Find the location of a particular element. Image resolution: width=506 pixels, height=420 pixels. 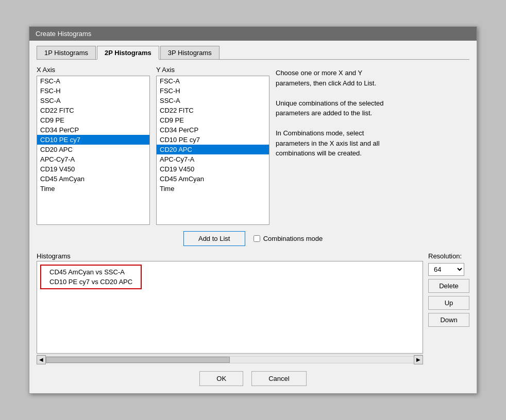

y-axis-item-cd9-pe: CD9 PE is located at coordinates (213, 120).